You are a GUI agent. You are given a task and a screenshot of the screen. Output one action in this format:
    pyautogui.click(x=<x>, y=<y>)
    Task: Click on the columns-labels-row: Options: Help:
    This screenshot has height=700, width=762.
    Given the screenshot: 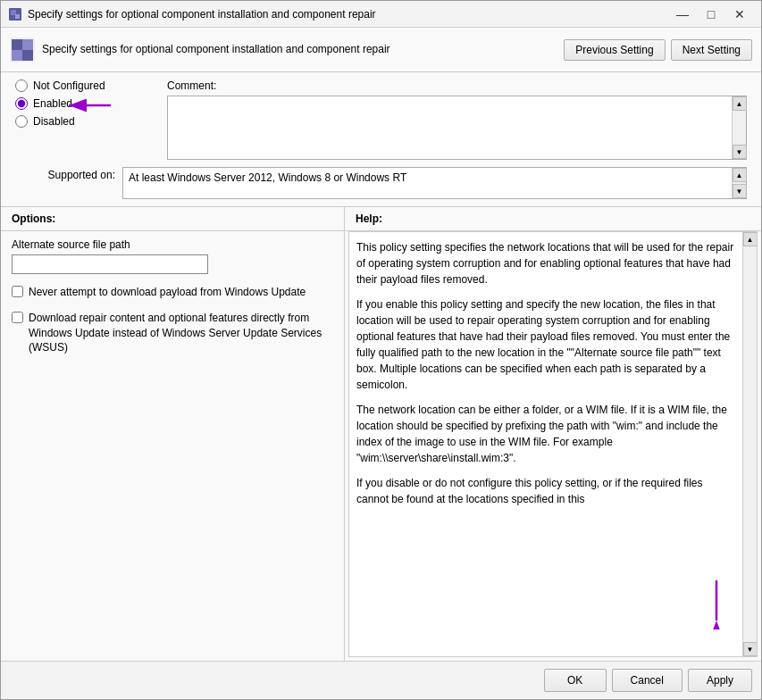 What is the action you would take?
    pyautogui.click(x=381, y=219)
    